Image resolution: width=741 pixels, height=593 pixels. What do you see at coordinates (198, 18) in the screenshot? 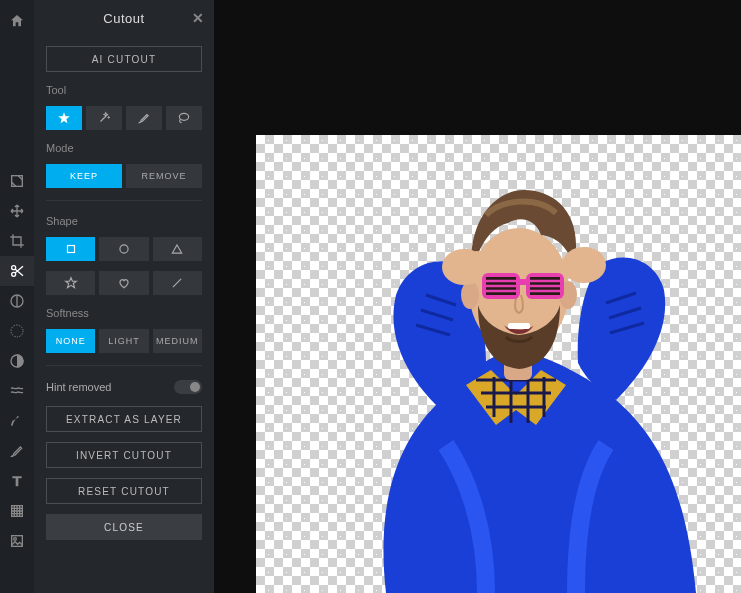
I see `close-icon: ✕` at bounding box center [198, 18].